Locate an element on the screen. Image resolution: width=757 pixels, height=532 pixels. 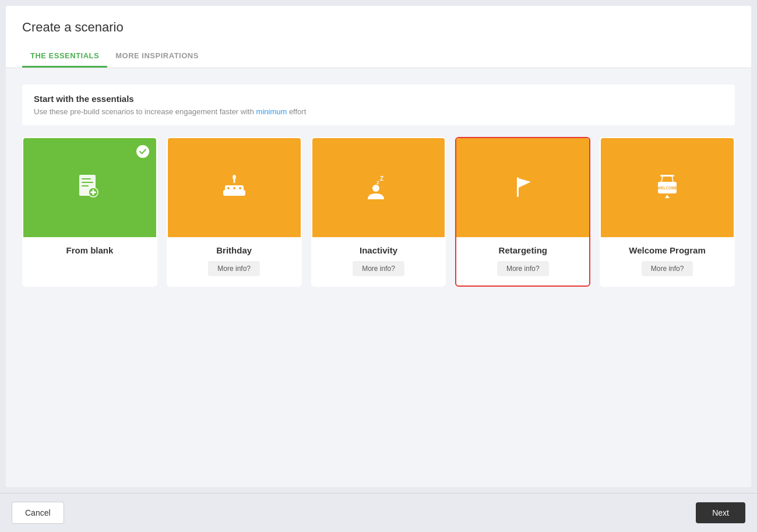
page-title: Create a scenario is located at coordinates (379, 27).